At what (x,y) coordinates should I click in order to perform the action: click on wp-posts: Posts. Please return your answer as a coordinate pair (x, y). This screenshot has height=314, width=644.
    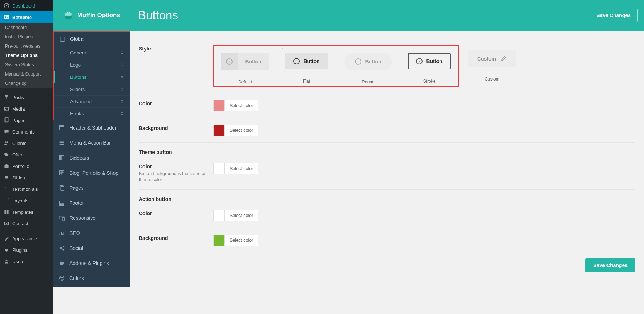
    Looking at the image, I should click on (26, 97).